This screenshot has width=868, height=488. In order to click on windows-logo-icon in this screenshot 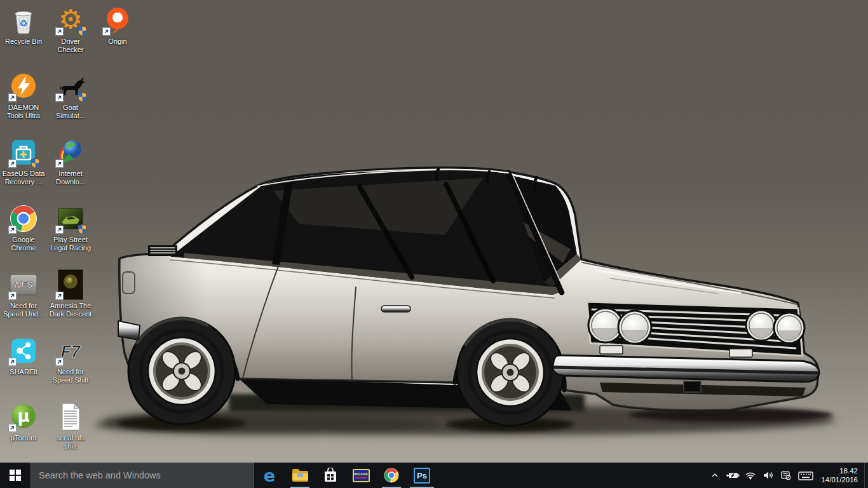, I will do `click(15, 475)`.